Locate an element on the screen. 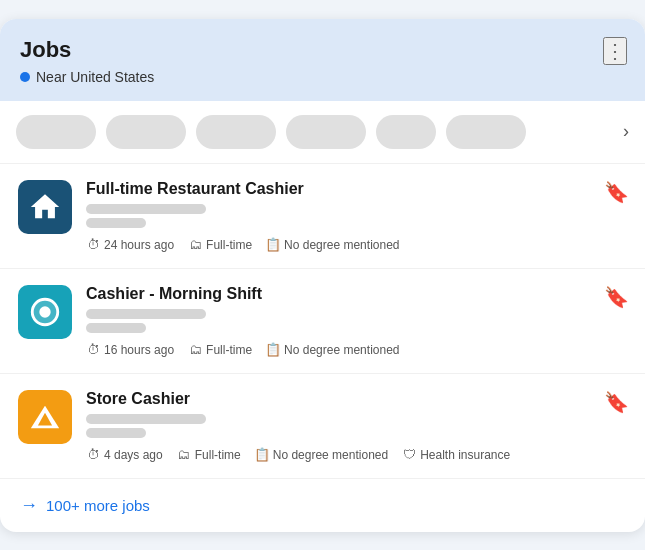 The image size is (645, 550). more-jobs-label: 100+ more jobs is located at coordinates (98, 506).